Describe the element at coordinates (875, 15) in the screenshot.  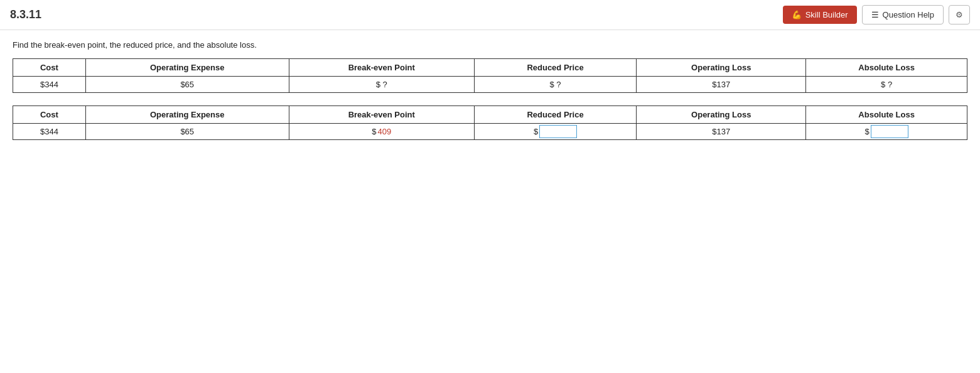
I see `list-icon: ☰` at that location.